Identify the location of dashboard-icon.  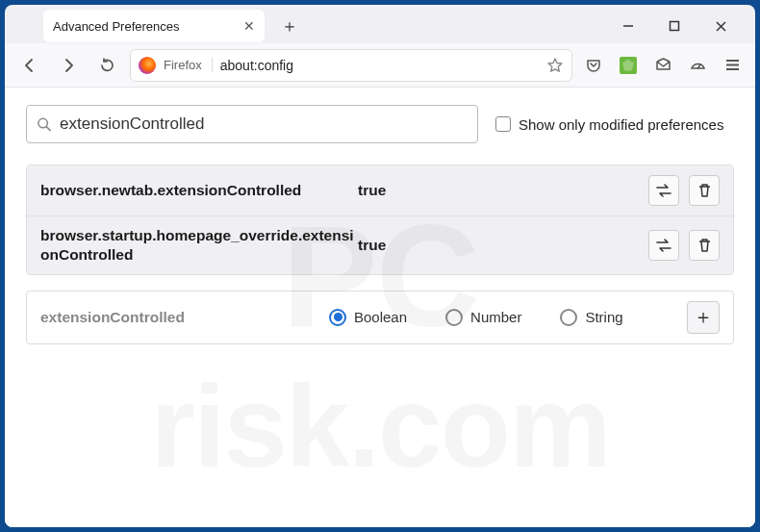
(697, 65).